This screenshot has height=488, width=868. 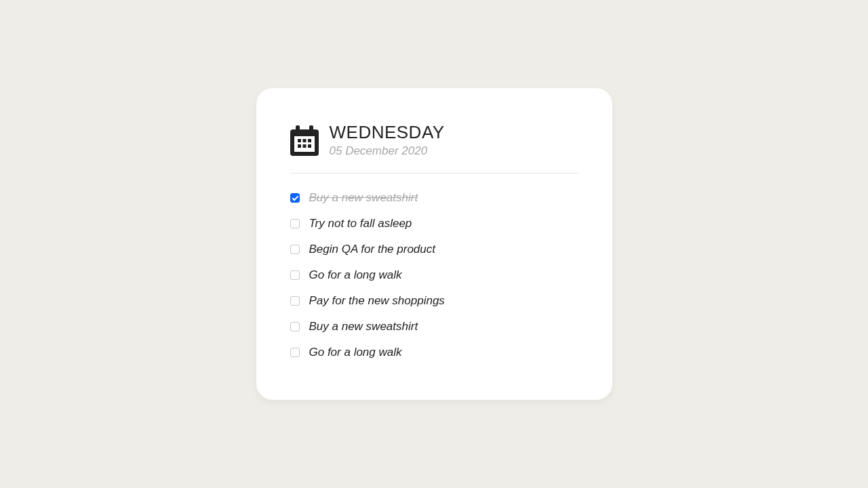 What do you see at coordinates (434, 224) in the screenshot?
I see `todo-item: Try not to fall asleep` at bounding box center [434, 224].